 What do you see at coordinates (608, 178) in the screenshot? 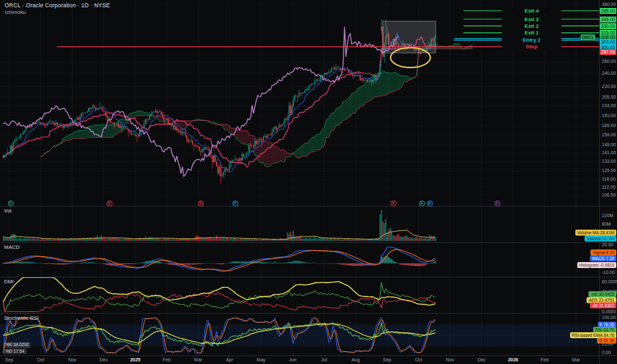
I see `price-axis` at bounding box center [608, 178].